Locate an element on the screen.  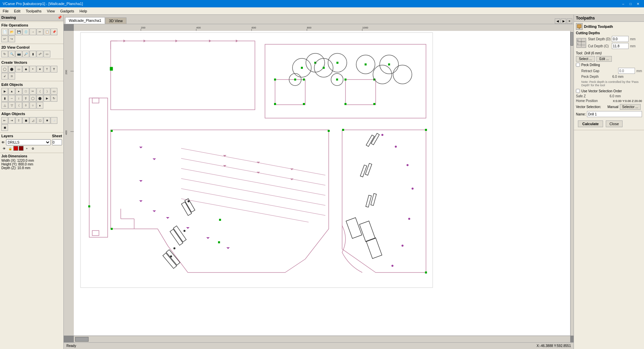
menu-toolpaths: Toolpaths is located at coordinates (34, 11).